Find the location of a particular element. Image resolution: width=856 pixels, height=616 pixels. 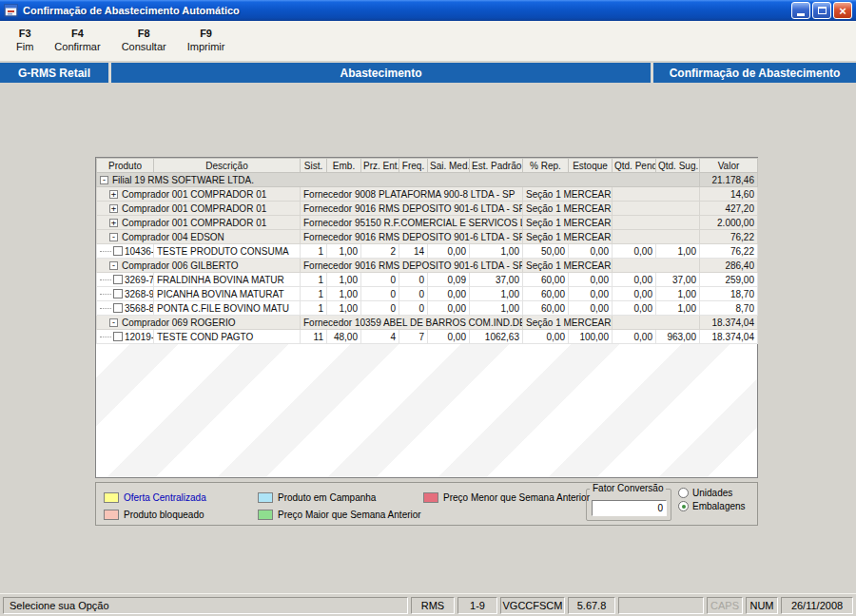

cell-sai_med: 0,09 is located at coordinates (449, 279).